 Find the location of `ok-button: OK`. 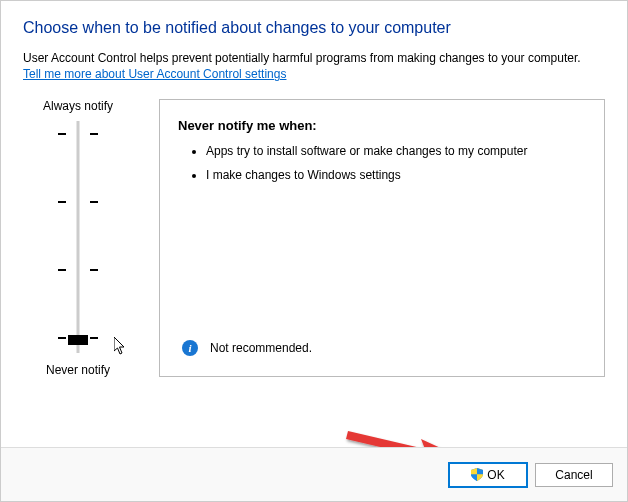

ok-button: OK is located at coordinates (488, 475).